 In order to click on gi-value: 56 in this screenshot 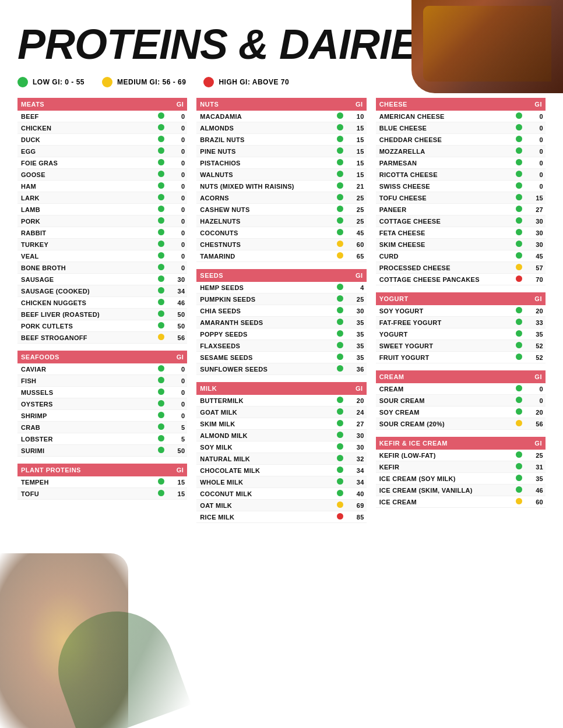, I will do `click(178, 338)`.